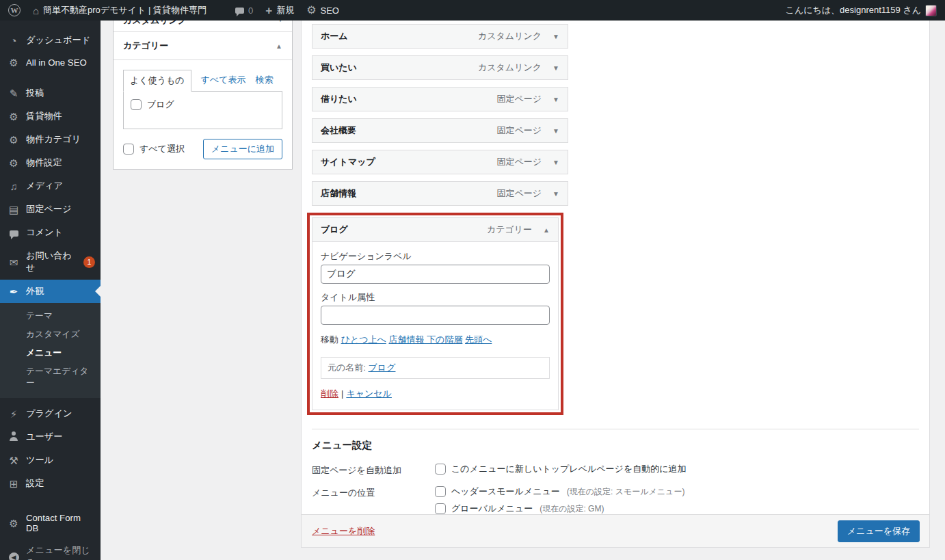 The height and width of the screenshot is (560, 945). I want to click on sidebar-item-label: ツール, so click(40, 460).